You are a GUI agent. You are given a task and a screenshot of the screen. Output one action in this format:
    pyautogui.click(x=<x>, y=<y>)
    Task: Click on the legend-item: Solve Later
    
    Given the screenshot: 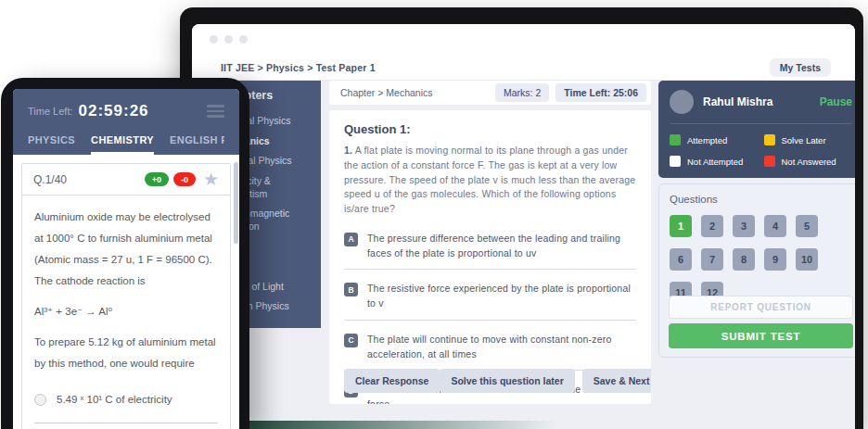 What is the action you would take?
    pyautogui.click(x=809, y=140)
    